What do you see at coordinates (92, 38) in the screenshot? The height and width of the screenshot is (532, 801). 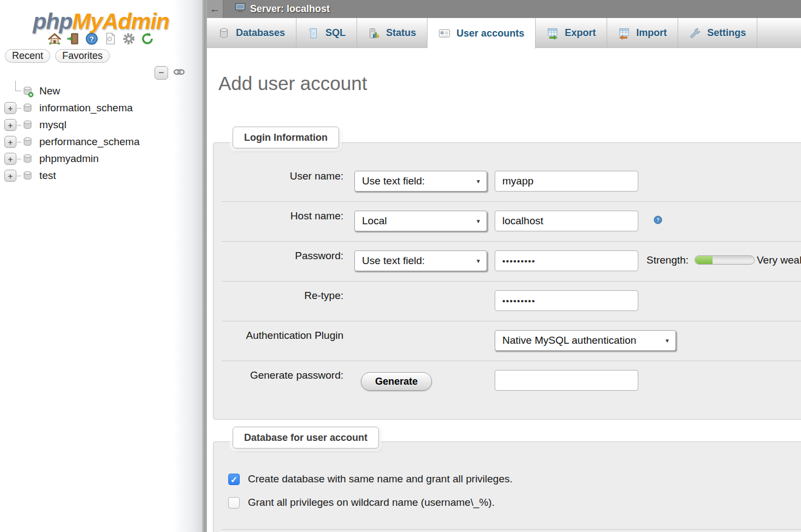 I see `help-icon: ?` at bounding box center [92, 38].